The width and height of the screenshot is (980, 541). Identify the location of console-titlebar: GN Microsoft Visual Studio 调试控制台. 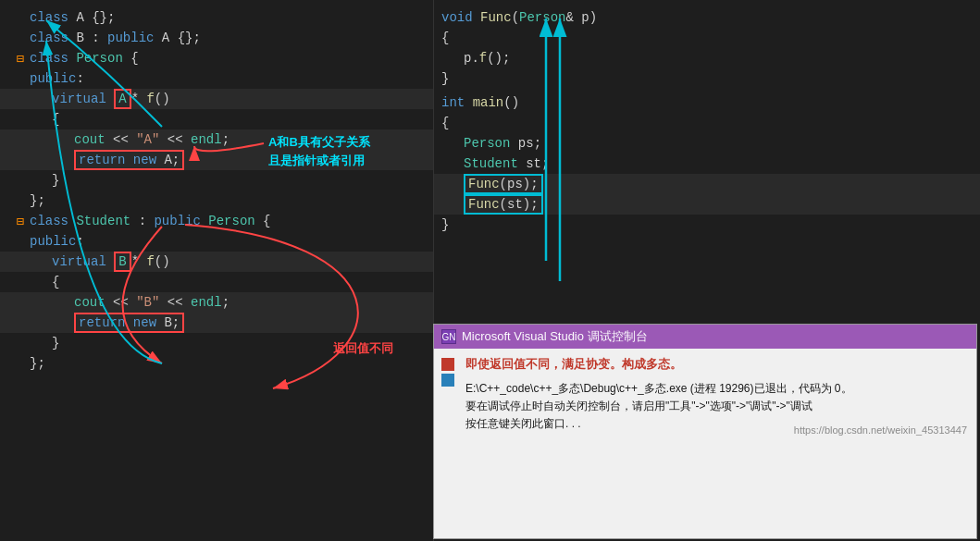
(705, 337).